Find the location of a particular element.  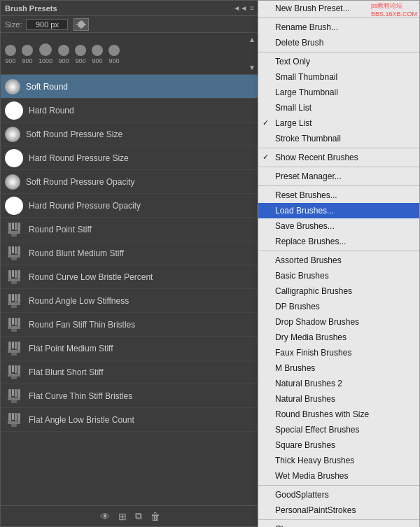

menu-item-personal-paint-strokes: PersonalPaintStrokes is located at coordinates (339, 510).